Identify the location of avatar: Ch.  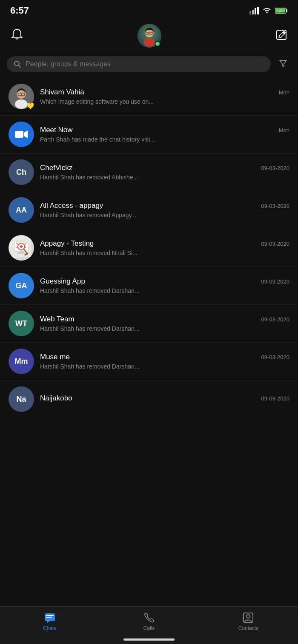
(21, 172).